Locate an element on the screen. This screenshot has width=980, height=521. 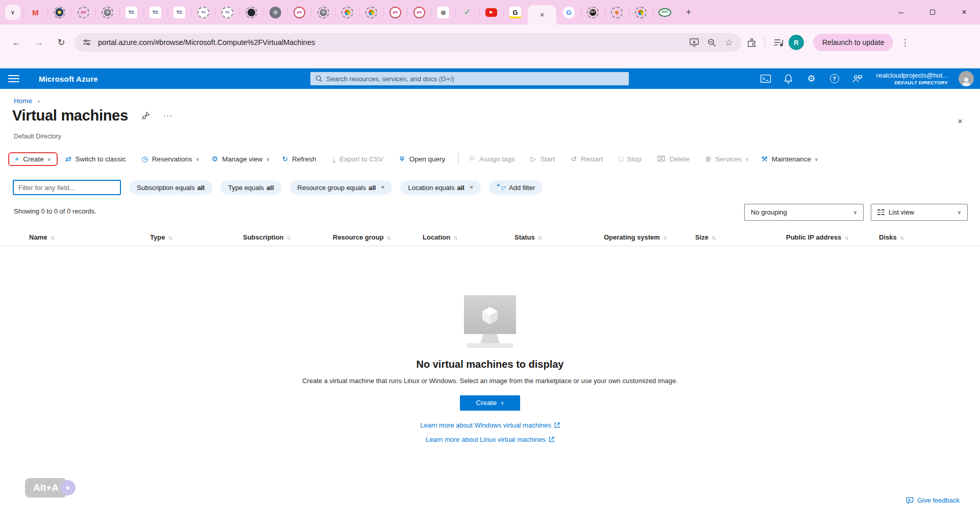
view-dropdown: List view ∨ is located at coordinates (919, 212).